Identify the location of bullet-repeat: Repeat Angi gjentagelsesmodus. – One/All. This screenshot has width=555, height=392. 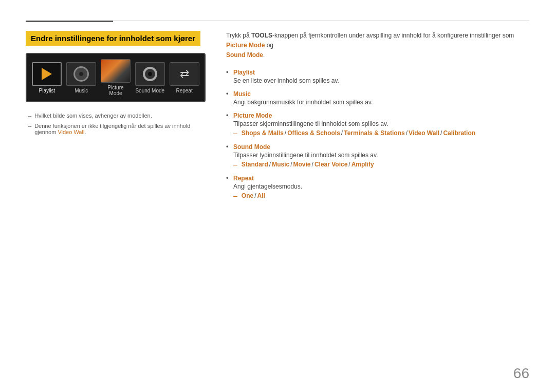
(378, 187).